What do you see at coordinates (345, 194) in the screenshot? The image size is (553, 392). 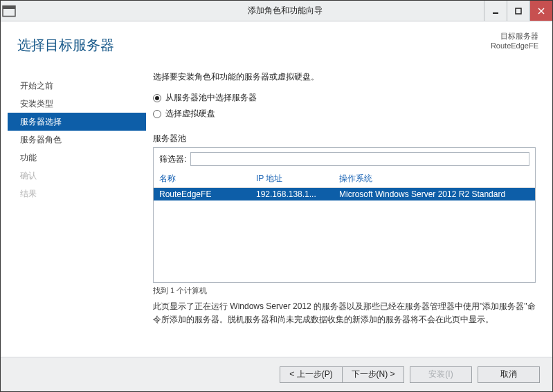 I see `table-row: RouteEdgeFE 192.168.138.1... Microsoft W…` at bounding box center [345, 194].